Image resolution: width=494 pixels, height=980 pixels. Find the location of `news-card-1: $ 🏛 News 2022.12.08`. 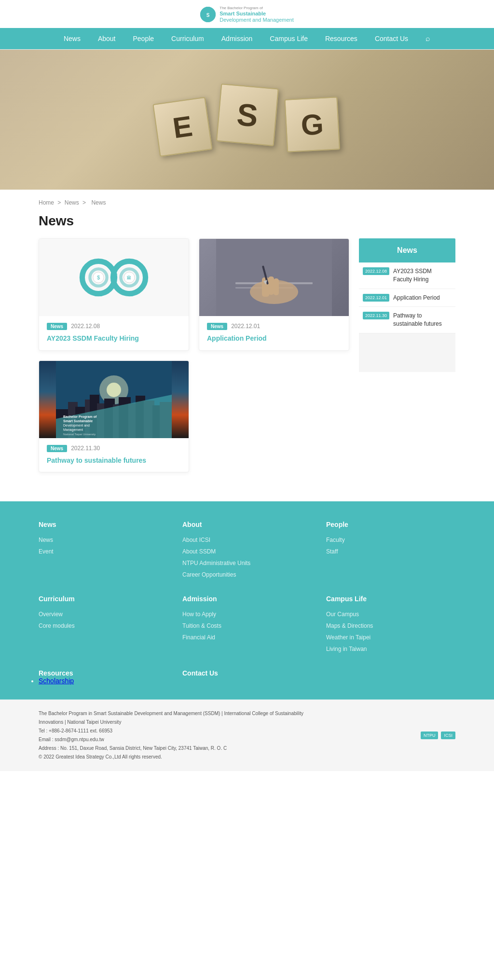

news-card-1: $ 🏛 News 2022.12.08 is located at coordinates (114, 294).